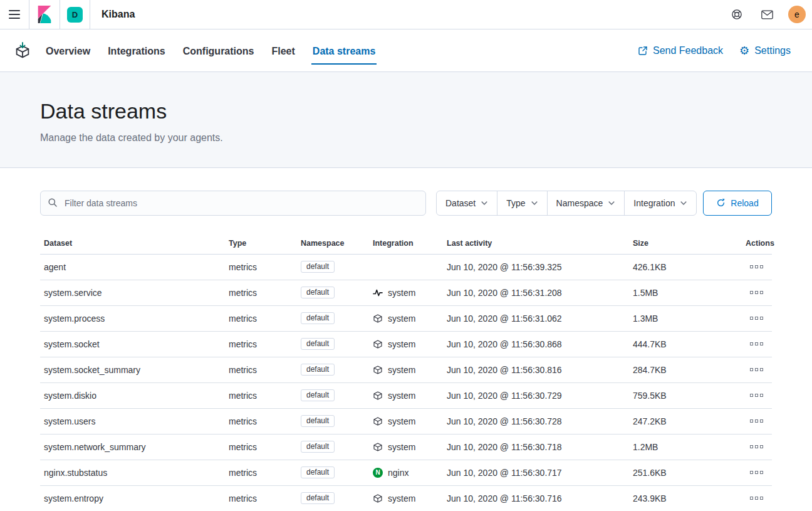 The width and height of the screenshot is (812, 511). I want to click on search-icon, so click(53, 203).